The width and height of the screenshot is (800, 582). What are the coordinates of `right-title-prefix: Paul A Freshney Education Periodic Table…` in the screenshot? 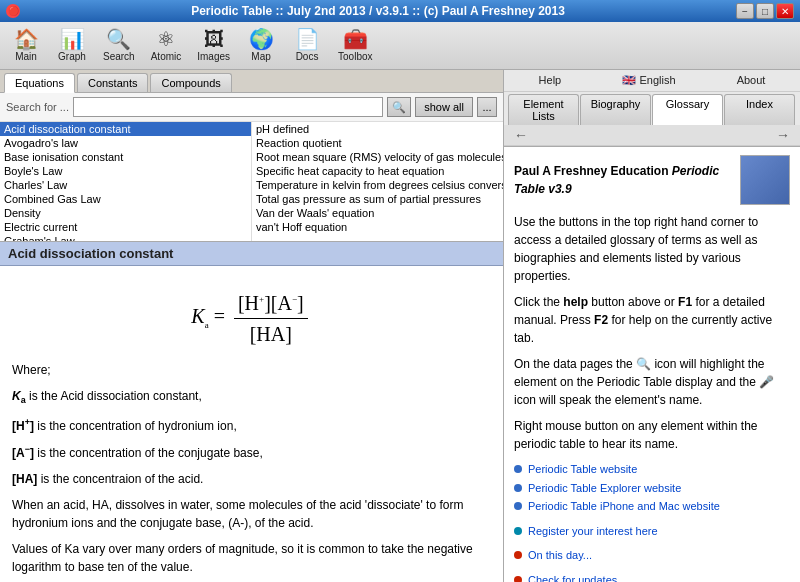 It's located at (624, 180).